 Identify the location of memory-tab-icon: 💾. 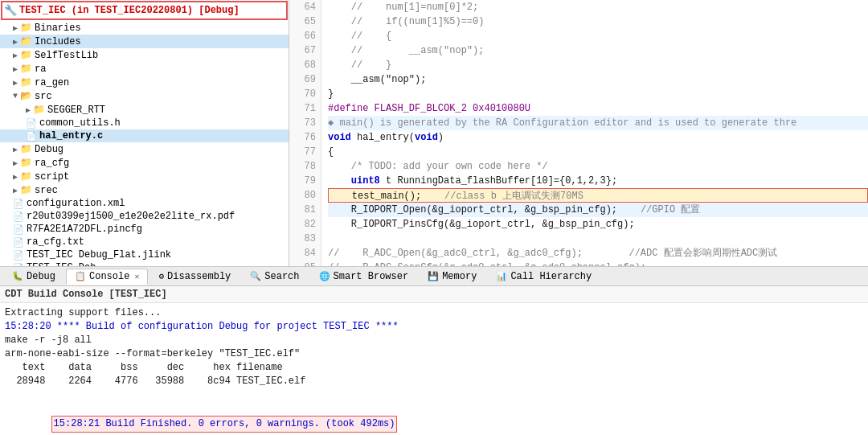
(433, 277).